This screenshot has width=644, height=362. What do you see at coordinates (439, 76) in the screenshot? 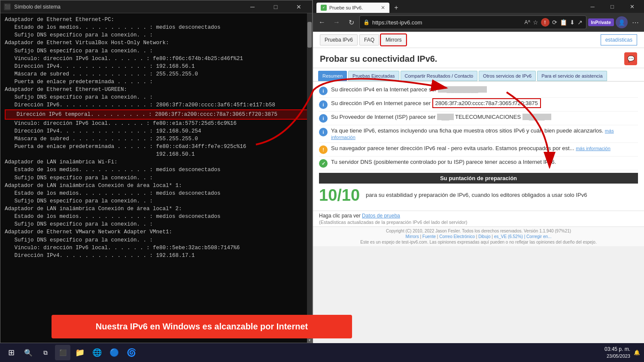
I see `tab-compartir: Compartir Resultados / Contacto` at bounding box center [439, 76].